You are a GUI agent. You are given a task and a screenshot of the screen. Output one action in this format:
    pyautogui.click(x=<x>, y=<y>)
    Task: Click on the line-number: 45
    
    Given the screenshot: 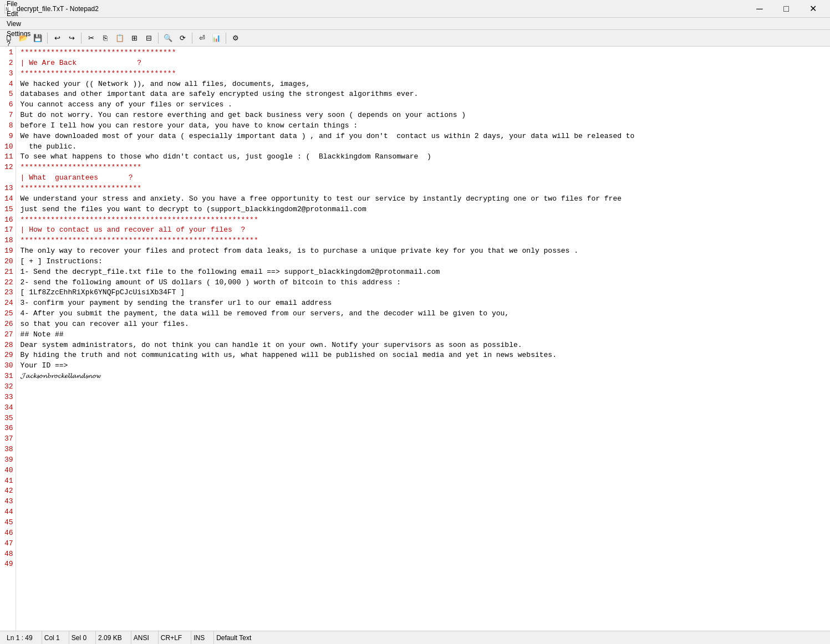 What is the action you would take?
    pyautogui.click(x=9, y=523)
    